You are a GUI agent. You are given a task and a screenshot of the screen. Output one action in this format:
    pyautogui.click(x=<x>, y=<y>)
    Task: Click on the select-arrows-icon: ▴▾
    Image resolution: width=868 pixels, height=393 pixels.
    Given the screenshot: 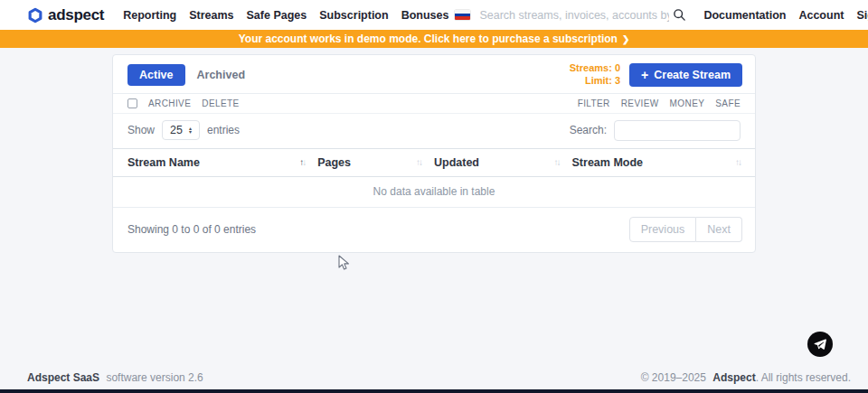 What is the action you would take?
    pyautogui.click(x=190, y=130)
    